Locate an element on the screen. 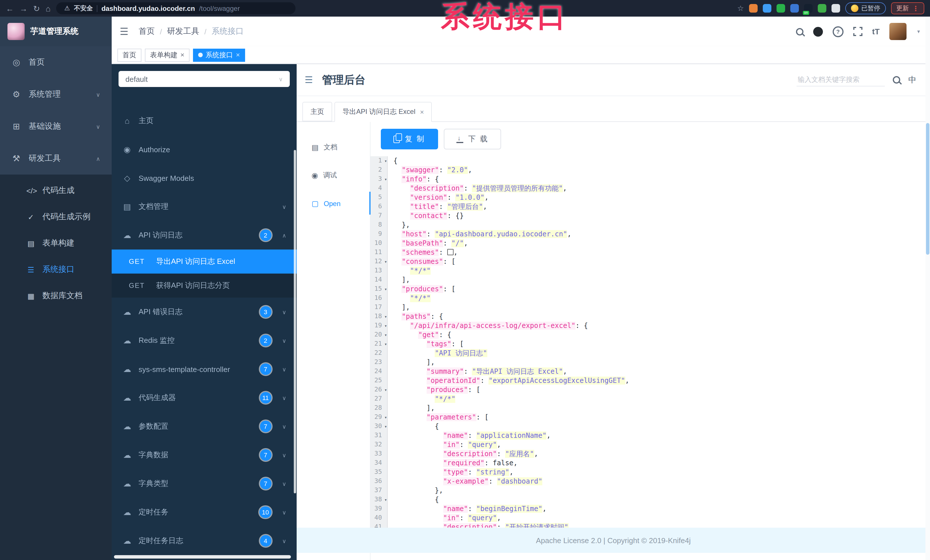 The width and height of the screenshot is (930, 560). swagger-nav-Redis 监控: ☁Redis 监控2∨ is located at coordinates (204, 341).